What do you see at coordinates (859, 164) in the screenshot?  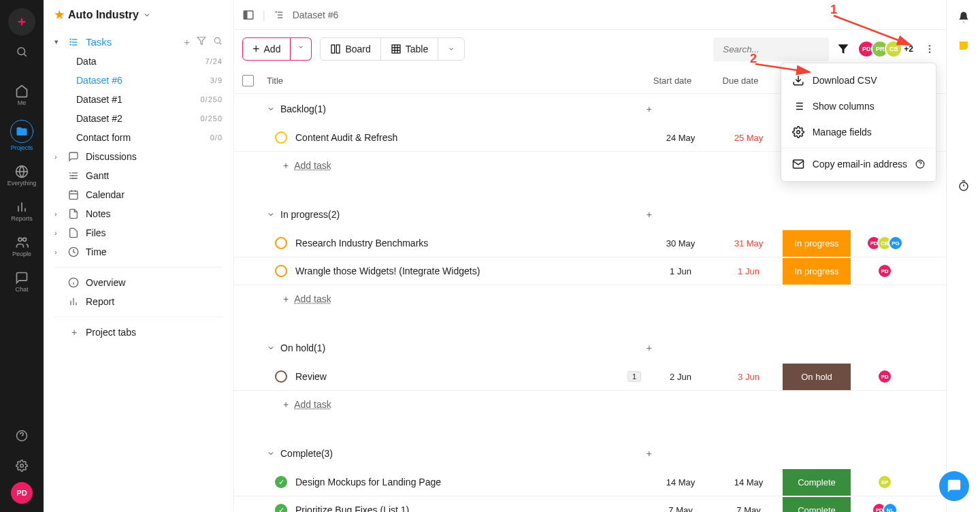 I see `copy-email-address: Copy email-in address` at bounding box center [859, 164].